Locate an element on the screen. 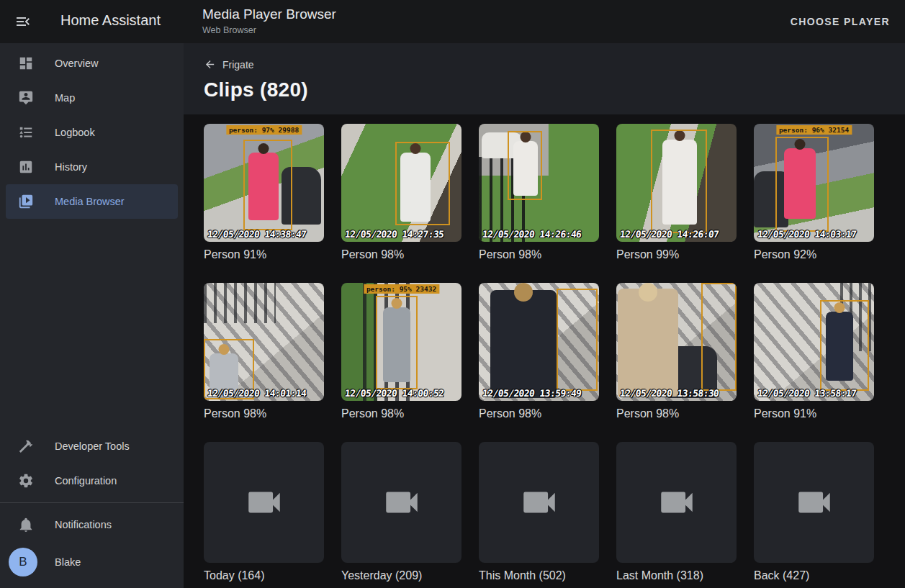 The height and width of the screenshot is (588, 905). tooltip-account-icon is located at coordinates (26, 98).